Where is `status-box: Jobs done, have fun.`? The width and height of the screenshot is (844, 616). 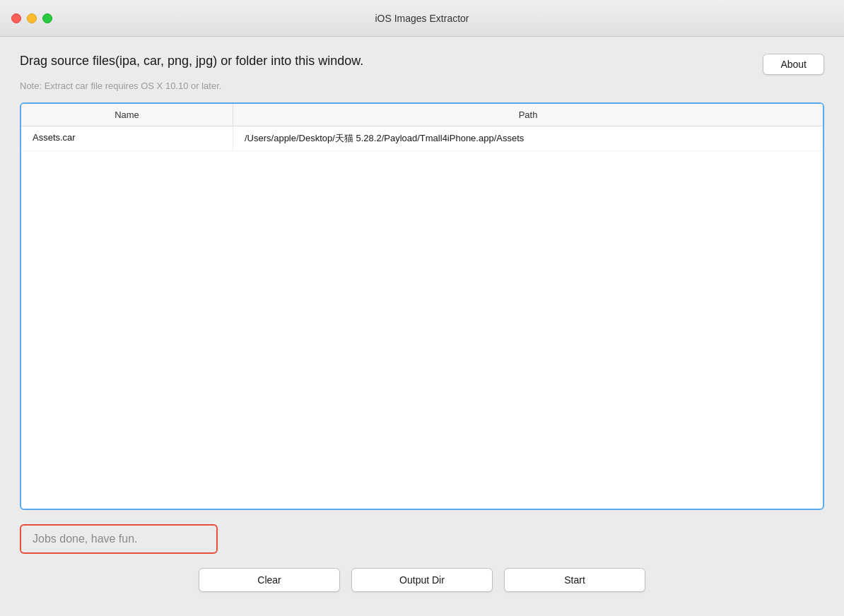 status-box: Jobs done, have fun. is located at coordinates (119, 539).